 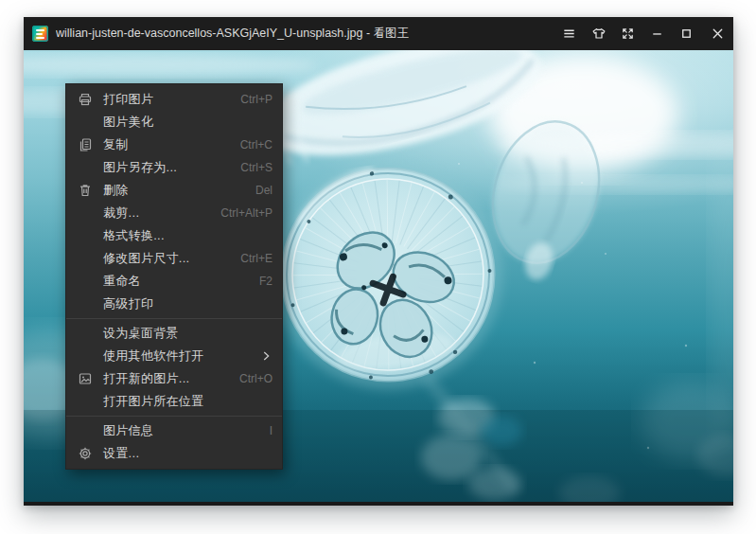 What do you see at coordinates (174, 213) in the screenshot?
I see `menu-item-crop: 裁剪...Ctrl+Alt+P` at bounding box center [174, 213].